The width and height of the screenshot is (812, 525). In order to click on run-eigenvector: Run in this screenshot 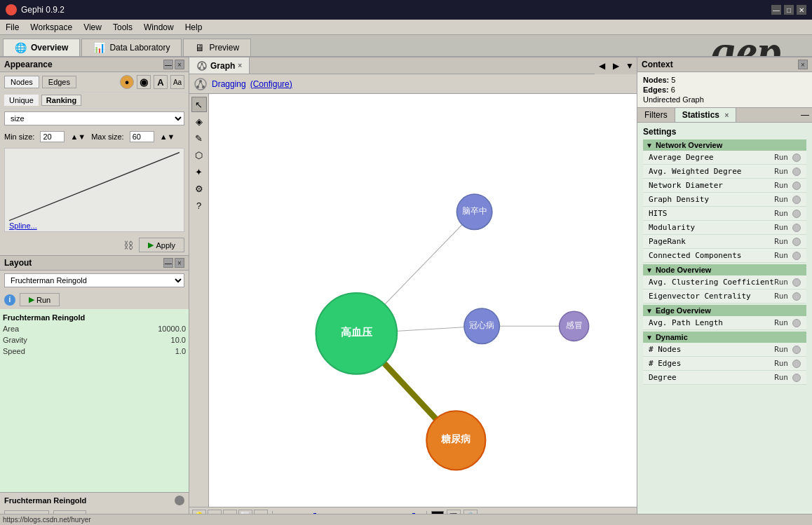, I will do `click(781, 296)`.